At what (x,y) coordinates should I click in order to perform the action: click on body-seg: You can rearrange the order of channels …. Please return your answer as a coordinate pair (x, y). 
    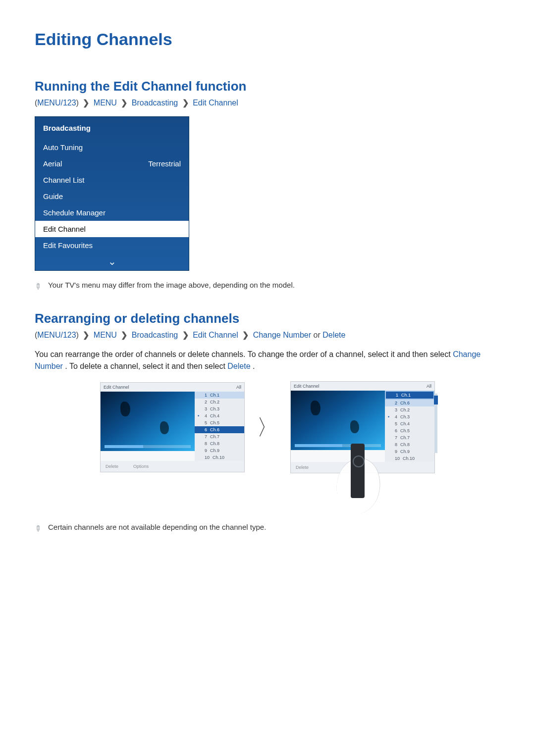
    Looking at the image, I should click on (244, 354).